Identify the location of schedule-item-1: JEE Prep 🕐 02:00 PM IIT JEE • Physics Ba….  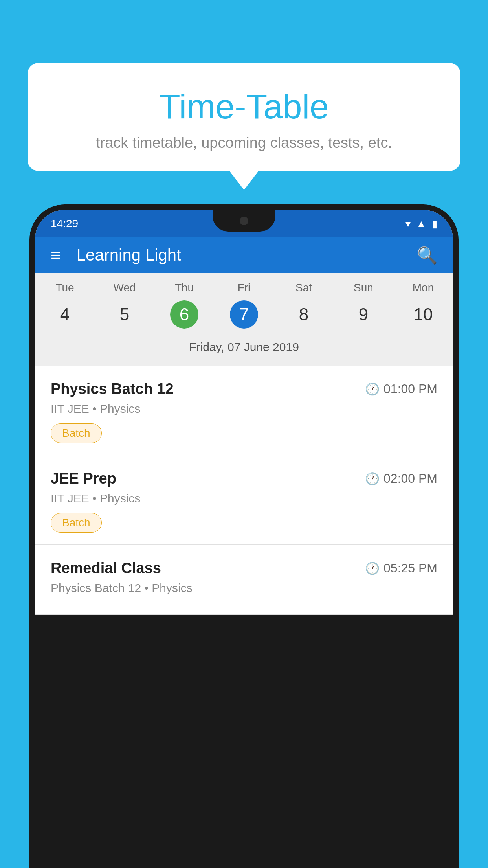
(244, 500).